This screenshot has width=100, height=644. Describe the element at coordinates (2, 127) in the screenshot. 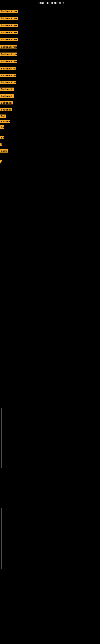

I see `bottleneck-badge-18: Bo` at that location.